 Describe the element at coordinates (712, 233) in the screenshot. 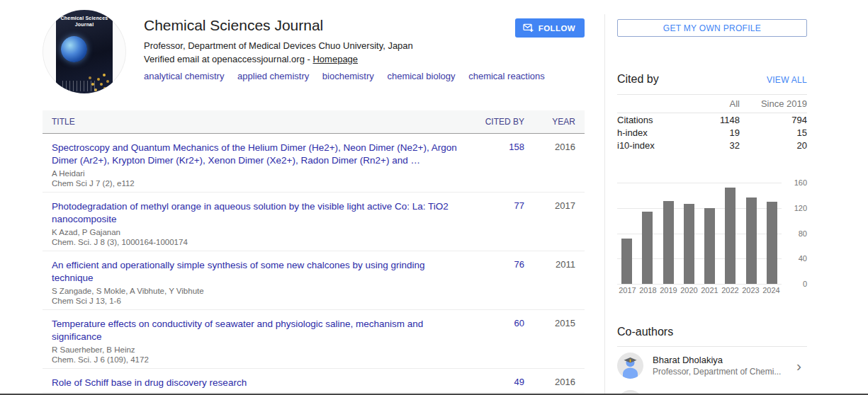

I see `citations-bar-chart: 2017 2018 2019 2020 2021 2022 2023 2024 …` at that location.